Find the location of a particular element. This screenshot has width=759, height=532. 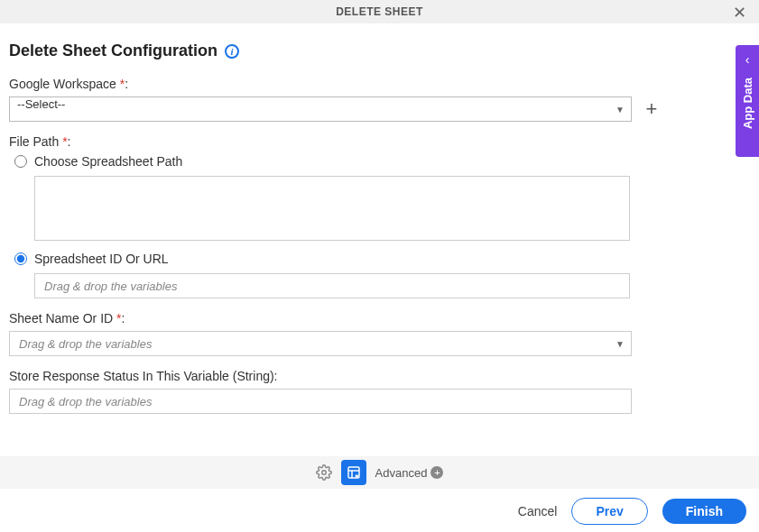

layout-icon is located at coordinates (354, 472).